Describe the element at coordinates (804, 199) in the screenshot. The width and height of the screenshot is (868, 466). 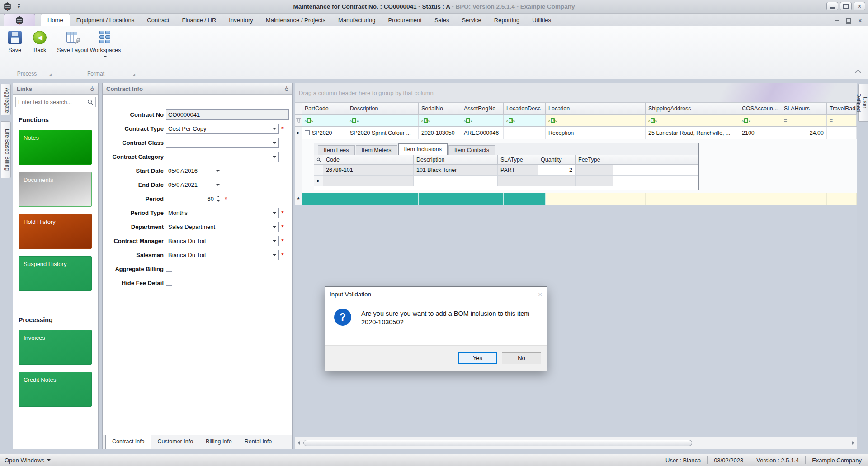
I see `new-cell-slahours` at that location.